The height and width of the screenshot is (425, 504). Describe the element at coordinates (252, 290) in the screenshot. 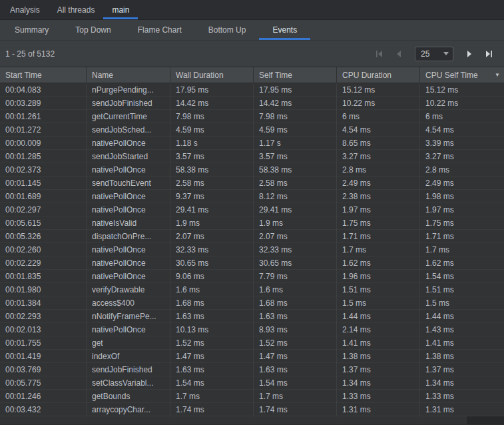

I see `table-row: 00:01.980verifyDrawable1.6 ms1.6 ms1.51 …` at that location.